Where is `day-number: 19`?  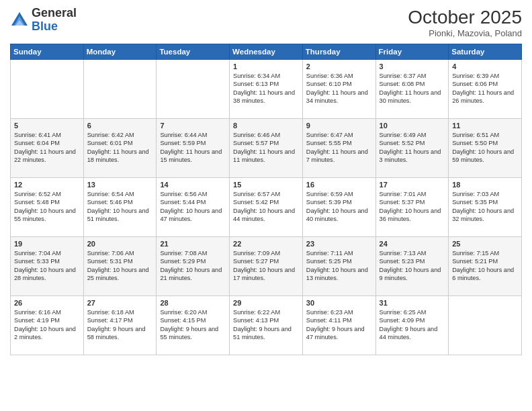
day-number: 19 is located at coordinates (47, 244).